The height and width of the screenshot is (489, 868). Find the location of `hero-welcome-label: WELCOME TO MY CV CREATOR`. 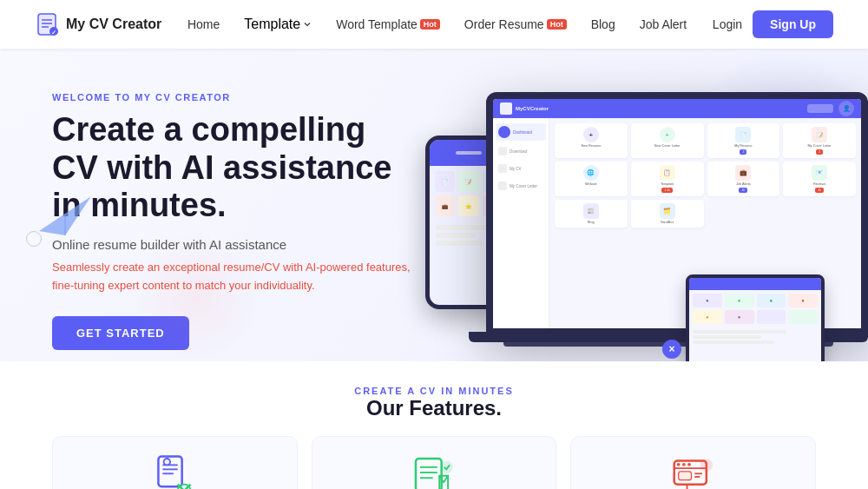

hero-welcome-label: WELCOME TO MY CV CREATOR is located at coordinates (234, 97).